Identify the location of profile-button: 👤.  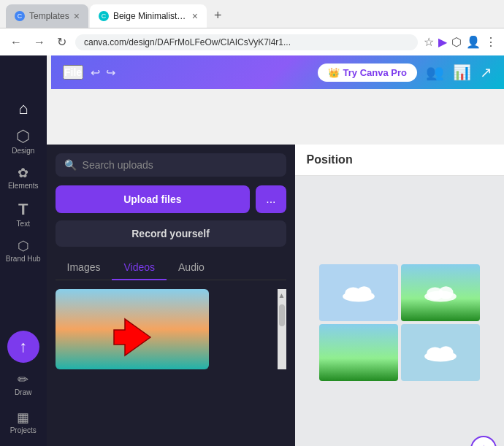
(473, 42).